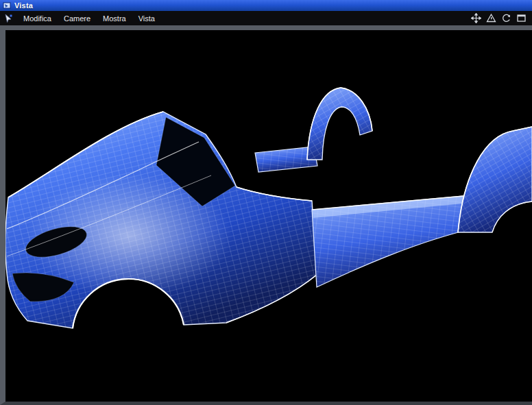  What do you see at coordinates (506, 18) in the screenshot?
I see `rotate-view-icon` at bounding box center [506, 18].